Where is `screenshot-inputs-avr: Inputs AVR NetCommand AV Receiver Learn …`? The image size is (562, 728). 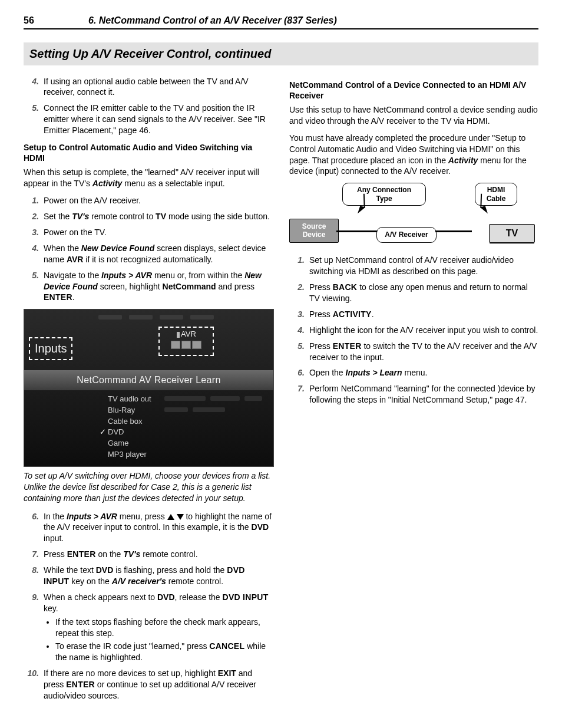
screenshot-inputs-avr: Inputs AVR NetCommand AV Receiver Learn … is located at coordinates (148, 388).